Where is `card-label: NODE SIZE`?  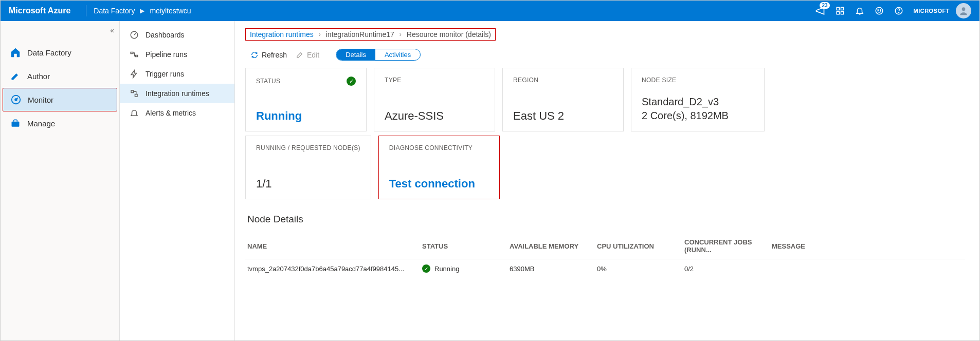
card-label: NODE SIZE is located at coordinates (698, 80).